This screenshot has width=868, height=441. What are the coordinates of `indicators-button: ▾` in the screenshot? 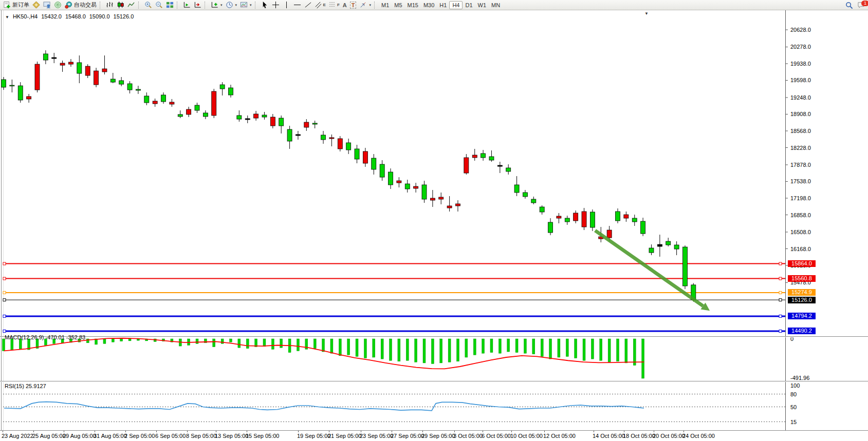 It's located at (217, 5).